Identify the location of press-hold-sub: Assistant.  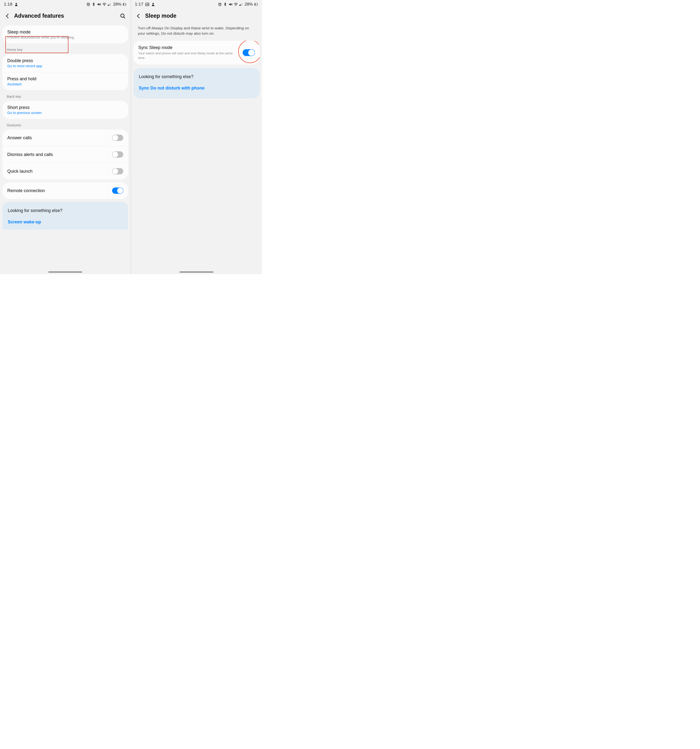
(65, 84).